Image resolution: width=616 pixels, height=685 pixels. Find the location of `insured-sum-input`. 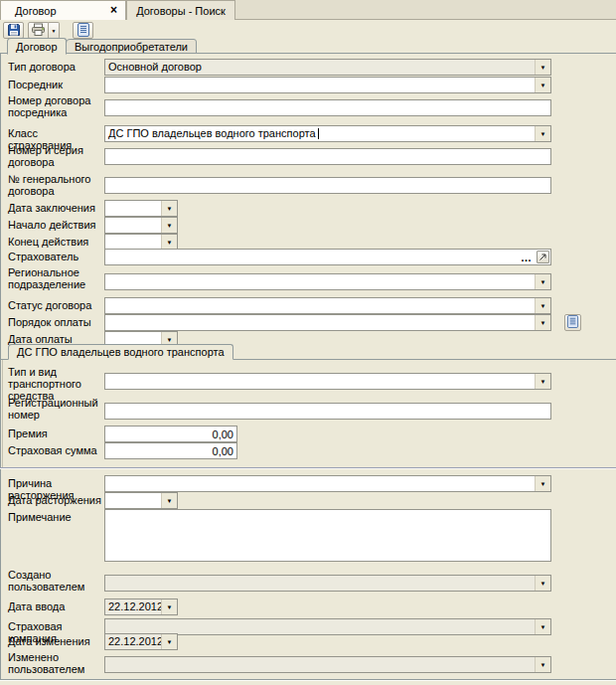

insured-sum-input is located at coordinates (171, 451).